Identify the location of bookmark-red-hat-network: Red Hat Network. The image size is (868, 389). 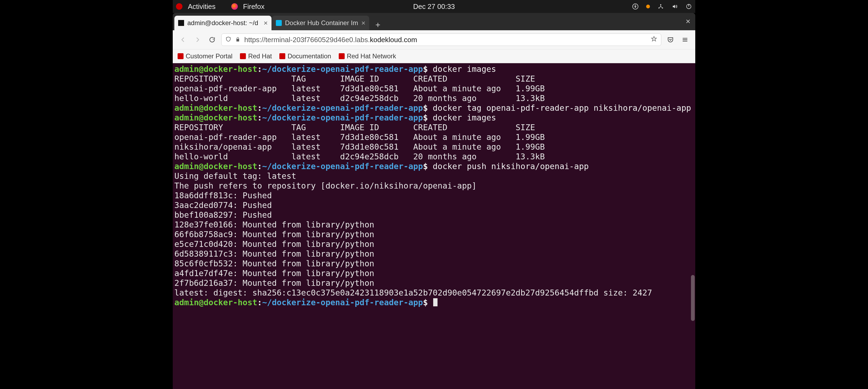
(367, 56).